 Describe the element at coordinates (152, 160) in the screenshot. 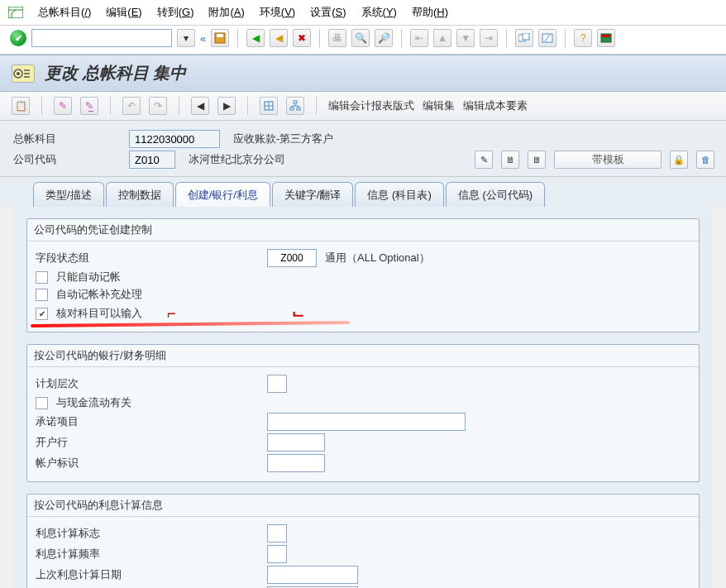

I see `company-code-field` at that location.